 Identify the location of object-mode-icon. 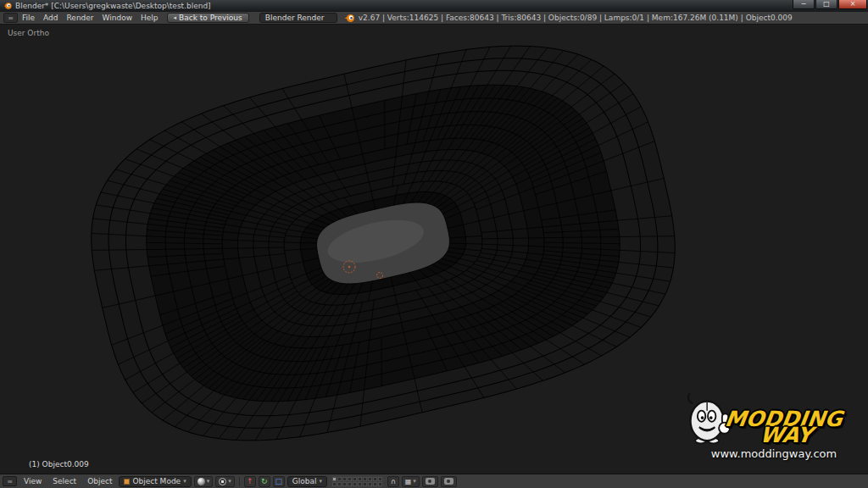
(127, 481).